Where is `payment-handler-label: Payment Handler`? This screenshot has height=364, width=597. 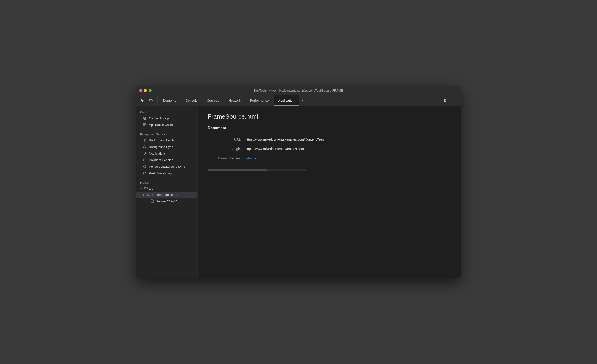
payment-handler-label: Payment Handler is located at coordinates (161, 160).